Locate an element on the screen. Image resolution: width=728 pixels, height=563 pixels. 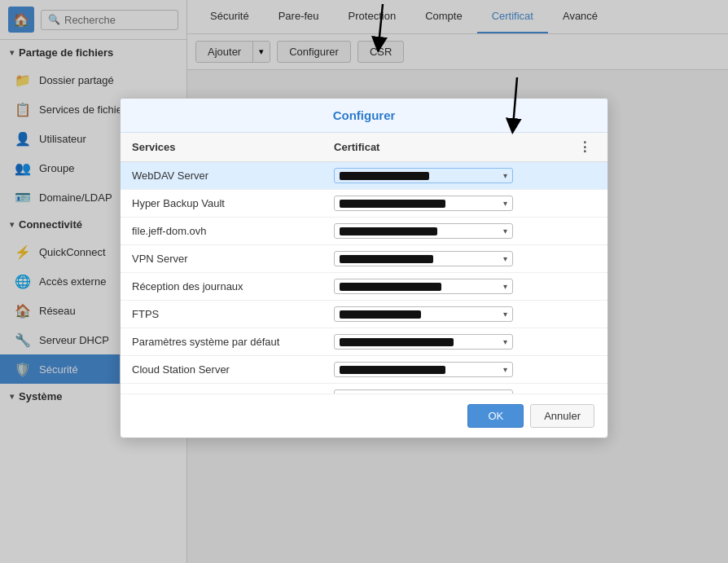
table-row: FTPS▾ is located at coordinates (397, 314).